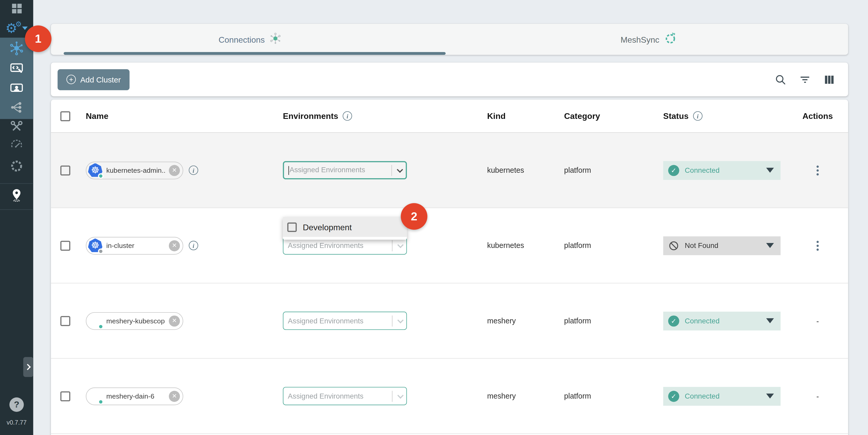  Describe the element at coordinates (101, 251) in the screenshot. I see `status-dot-notfound` at that location.